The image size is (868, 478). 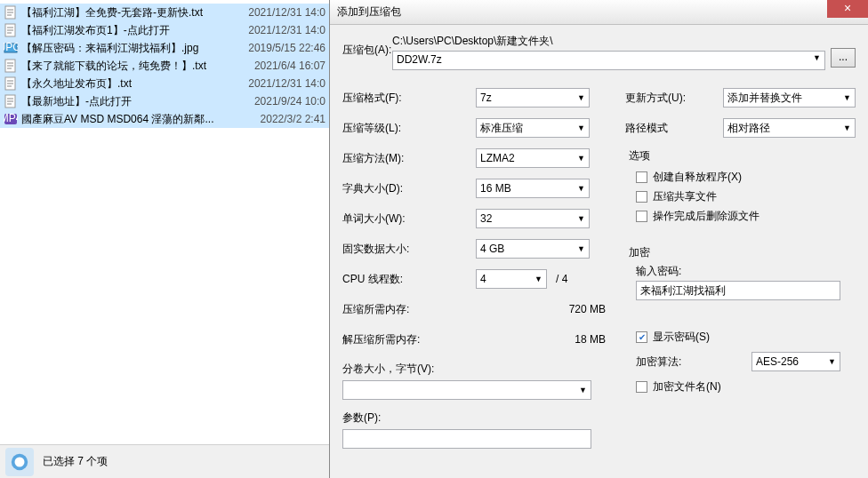 What do you see at coordinates (742, 252) in the screenshot?
I see `encrypt-title: 加密` at bounding box center [742, 252].